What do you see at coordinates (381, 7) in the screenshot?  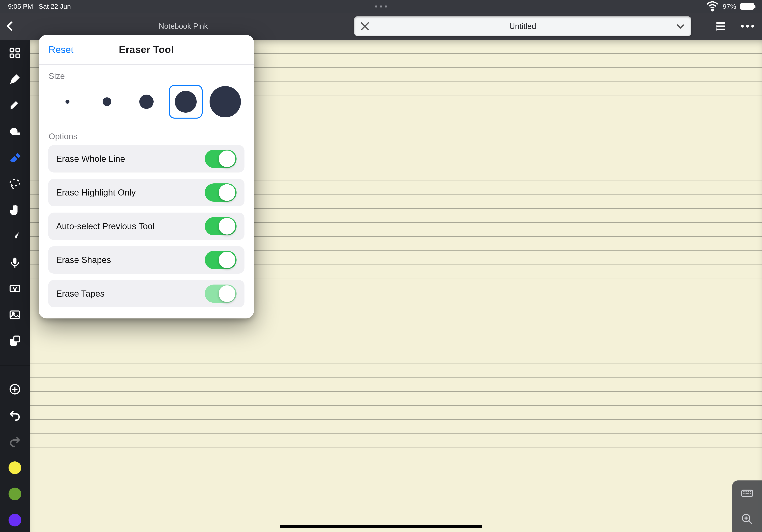 I see `multitask-dots` at bounding box center [381, 7].